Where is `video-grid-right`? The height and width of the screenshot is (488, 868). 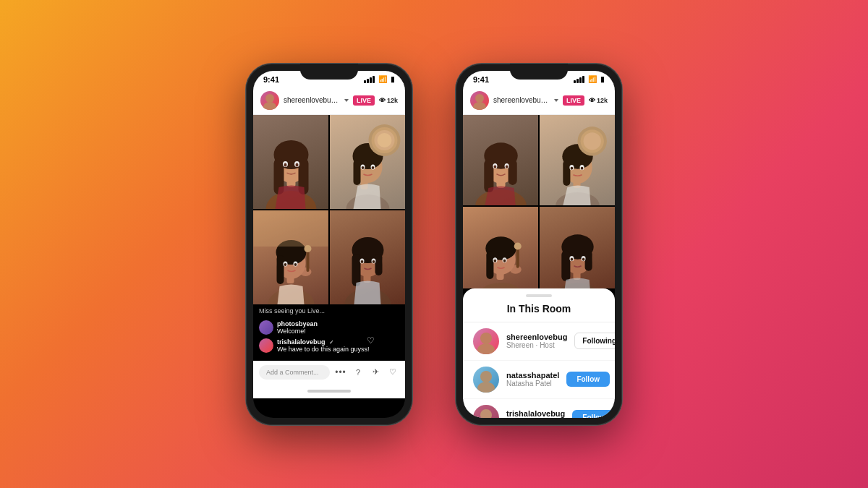
video-grid-right is located at coordinates (539, 202).